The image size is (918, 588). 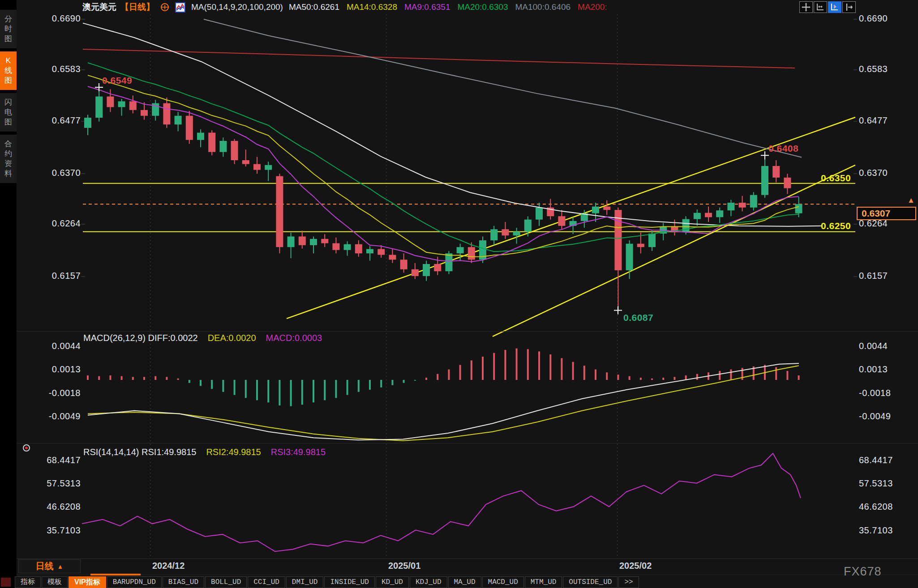 What do you see at coordinates (49, 224) in the screenshot?
I see `axis-tick-label: 0.6264` at bounding box center [49, 224].